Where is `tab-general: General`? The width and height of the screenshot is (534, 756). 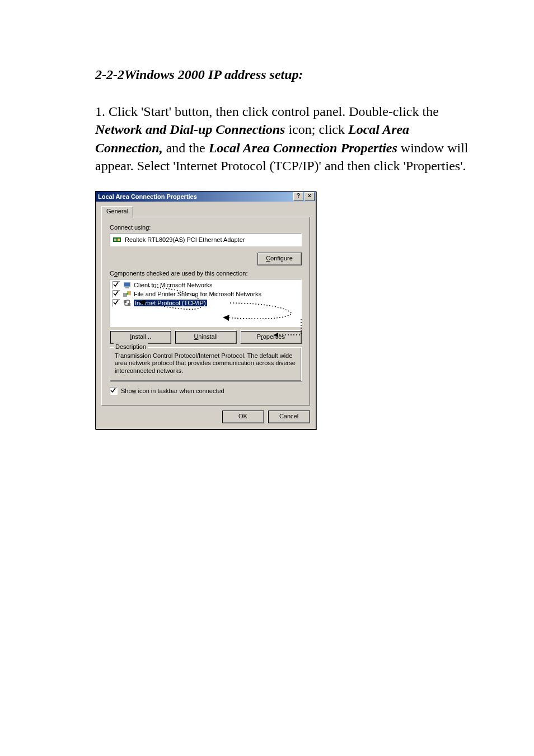
tab-general: General is located at coordinates (118, 212).